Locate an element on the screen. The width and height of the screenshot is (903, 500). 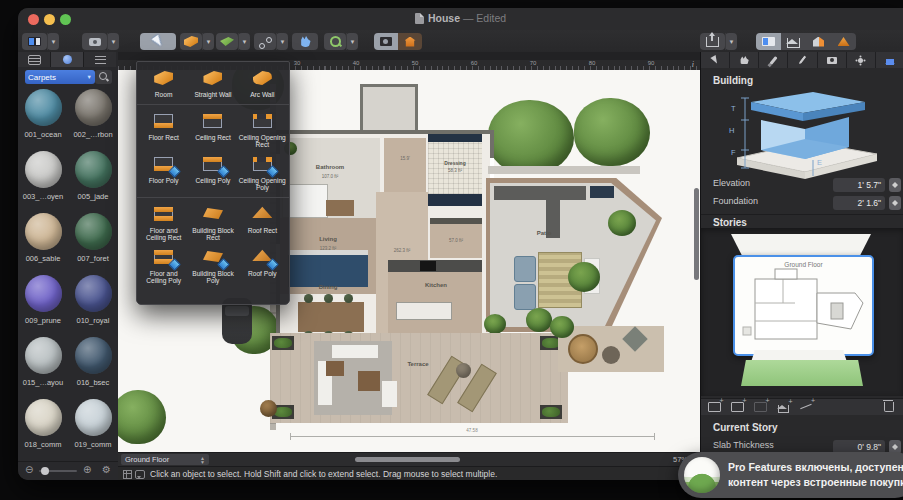
view-mode-2d-button is located at coordinates (768, 42).